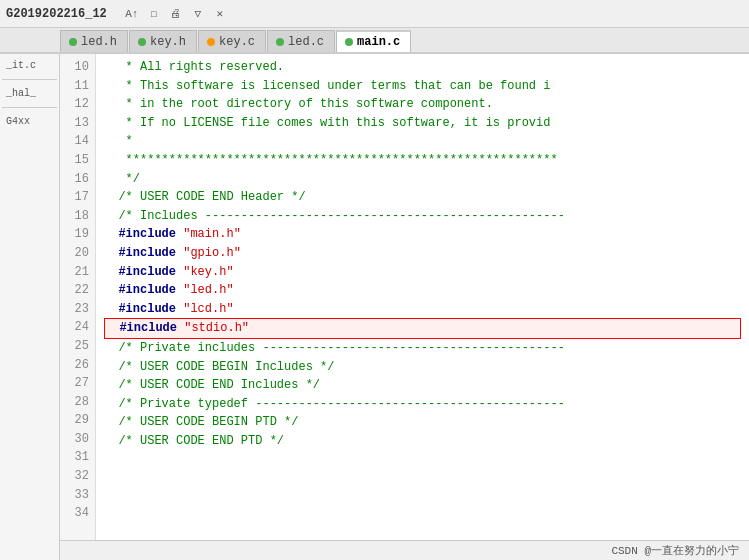 The height and width of the screenshot is (560, 749). Describe the element at coordinates (30, 307) in the screenshot. I see `sidebar: _it.c _hal_ G4xx` at that location.